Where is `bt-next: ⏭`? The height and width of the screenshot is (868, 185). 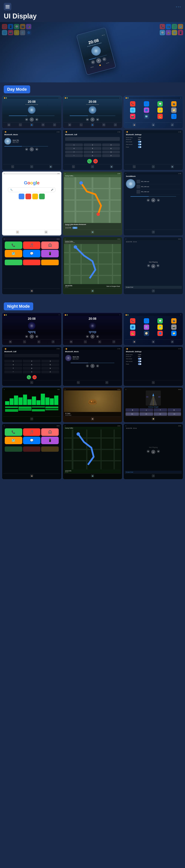 bt-next: ⏭ is located at coordinates (37, 150).